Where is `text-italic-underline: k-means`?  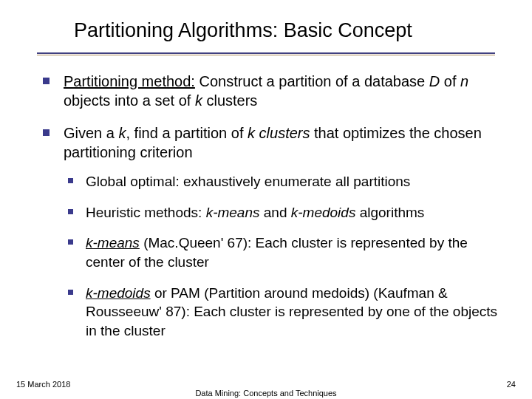 text-italic-underline: k-means is located at coordinates (112, 242).